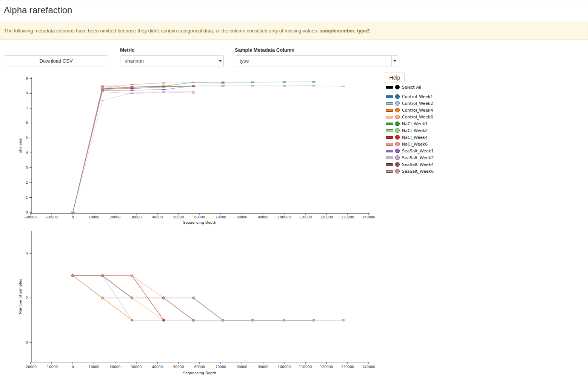 This screenshot has height=390, width=588. What do you see at coordinates (27, 253) in the screenshot?
I see `svg-text: 4` at bounding box center [27, 253].